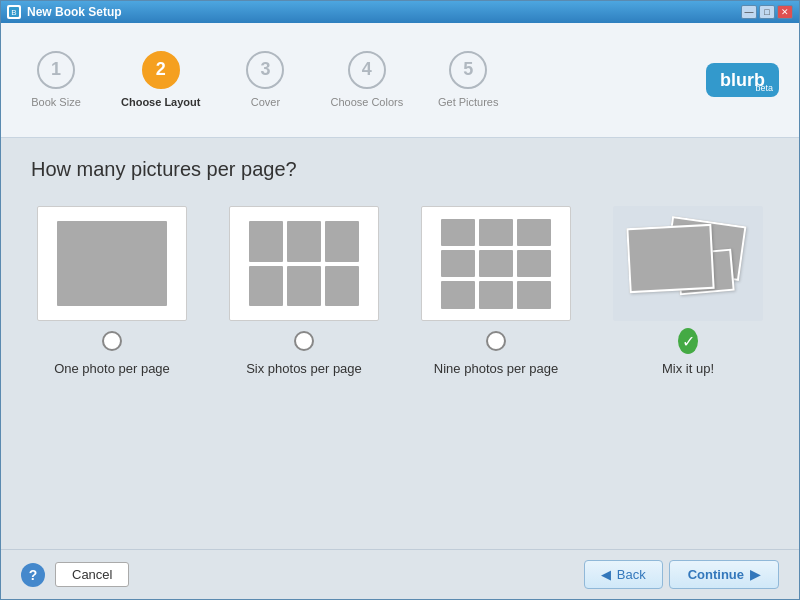 This screenshot has height=600, width=800. I want to click on one-photo-thumbnail, so click(112, 264).